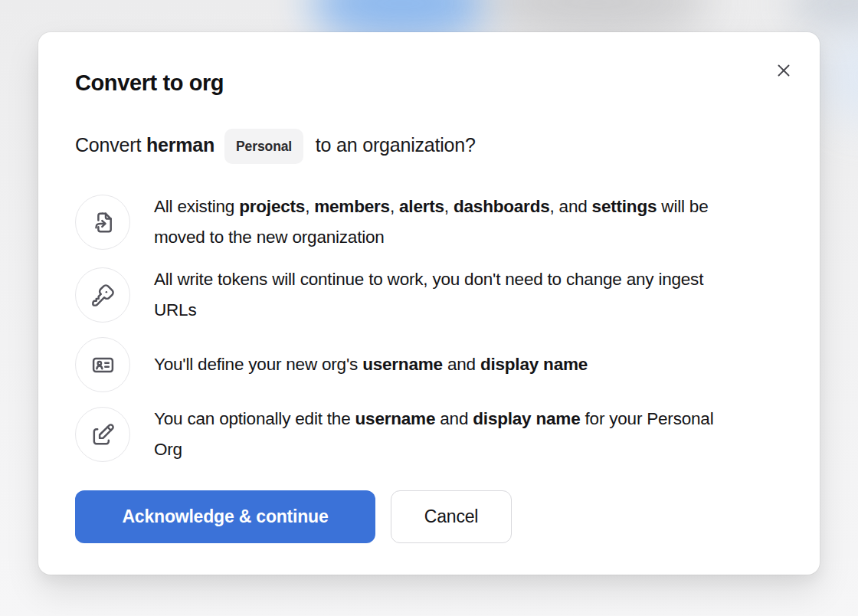  Describe the element at coordinates (451, 516) in the screenshot. I see `cancel-button: Cancel` at that location.